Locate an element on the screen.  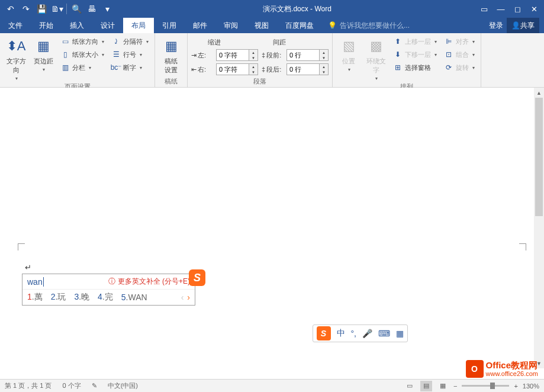
ime-candidate: 2.玩 is located at coordinates (59, 297).